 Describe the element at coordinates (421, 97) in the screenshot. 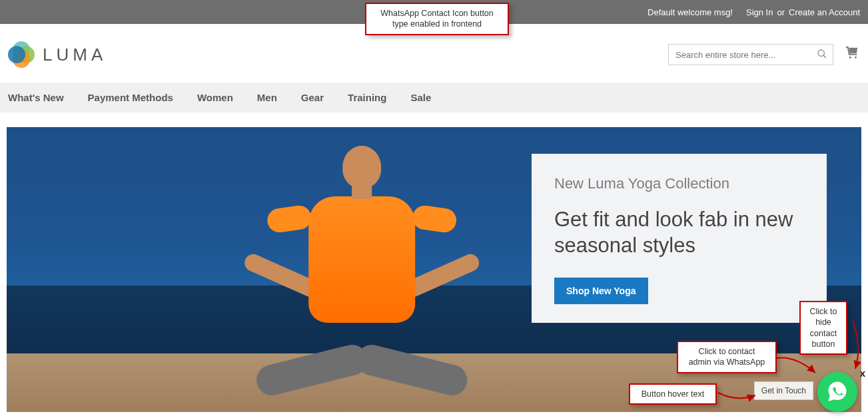

I see `nav-item-sale: Sale` at that location.